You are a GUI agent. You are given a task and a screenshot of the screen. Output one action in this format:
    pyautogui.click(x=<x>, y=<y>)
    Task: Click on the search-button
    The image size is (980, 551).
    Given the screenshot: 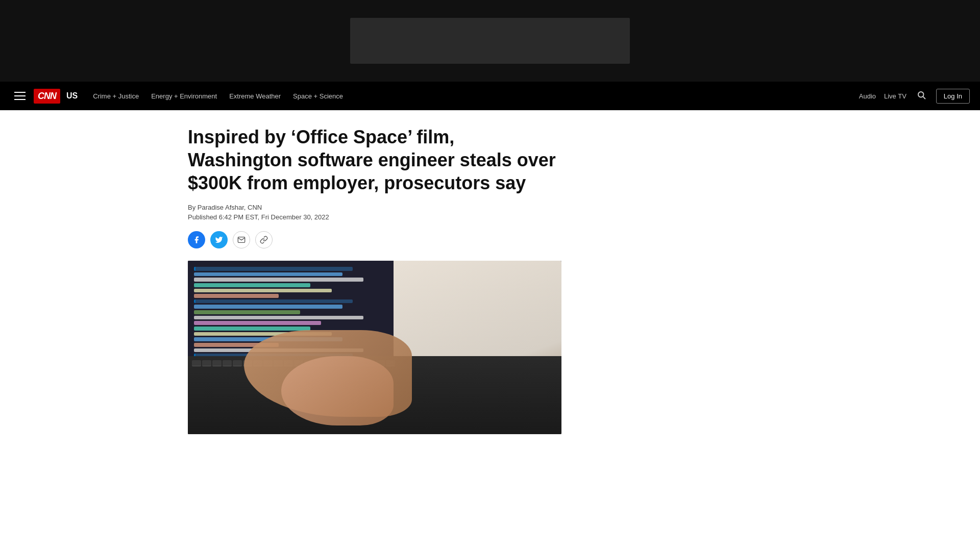 What is the action you would take?
    pyautogui.click(x=921, y=96)
    